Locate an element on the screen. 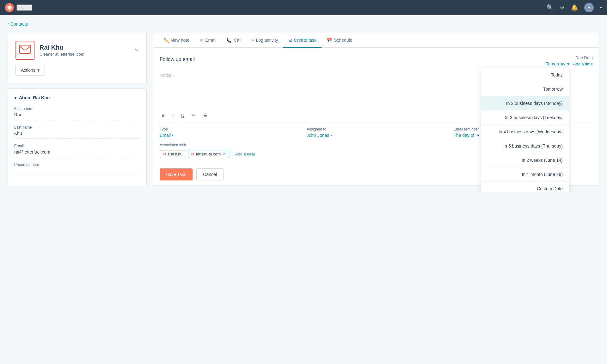 The image size is (607, 364). first-name-label: First name is located at coordinates (77, 109).